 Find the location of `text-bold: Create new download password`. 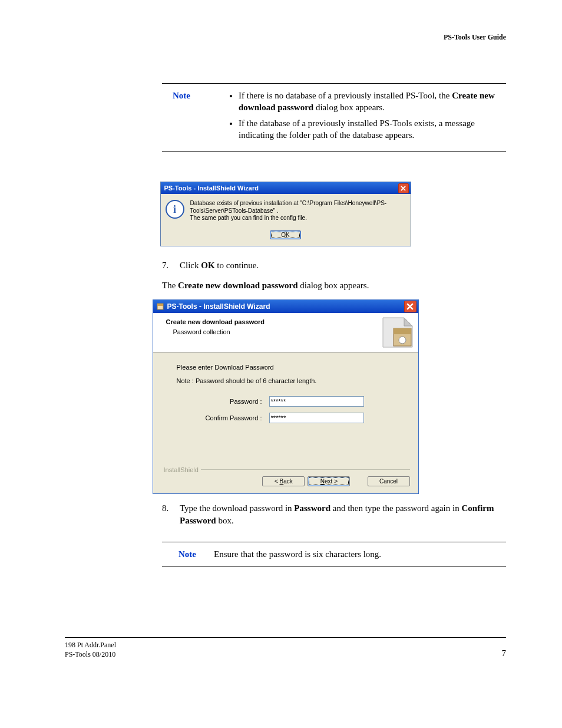

text-bold: Create new download password is located at coordinates (238, 285).